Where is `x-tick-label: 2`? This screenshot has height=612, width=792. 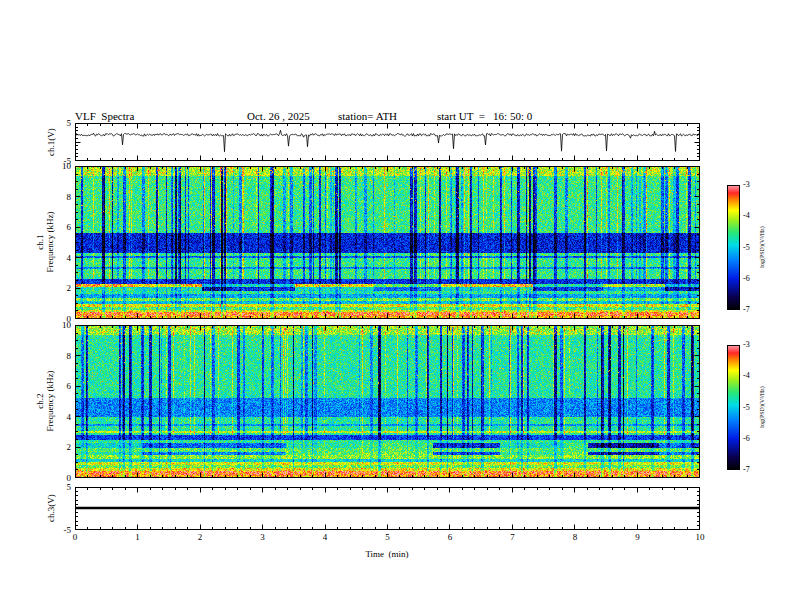
x-tick-label: 2 is located at coordinates (200, 538).